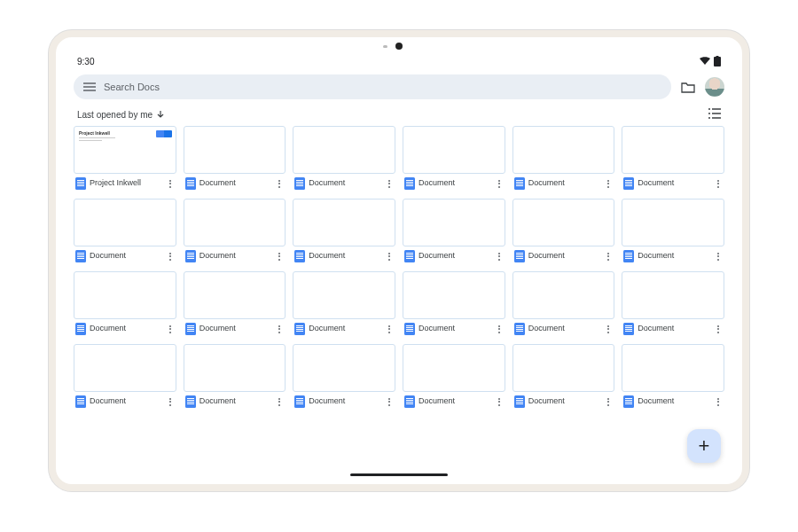  I want to click on folder-button, so click(688, 87).